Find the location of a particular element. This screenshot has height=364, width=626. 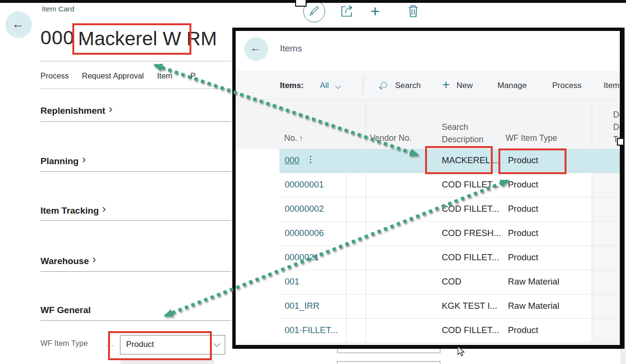

table-row: 001 COD Raw Material is located at coordinates (449, 283).